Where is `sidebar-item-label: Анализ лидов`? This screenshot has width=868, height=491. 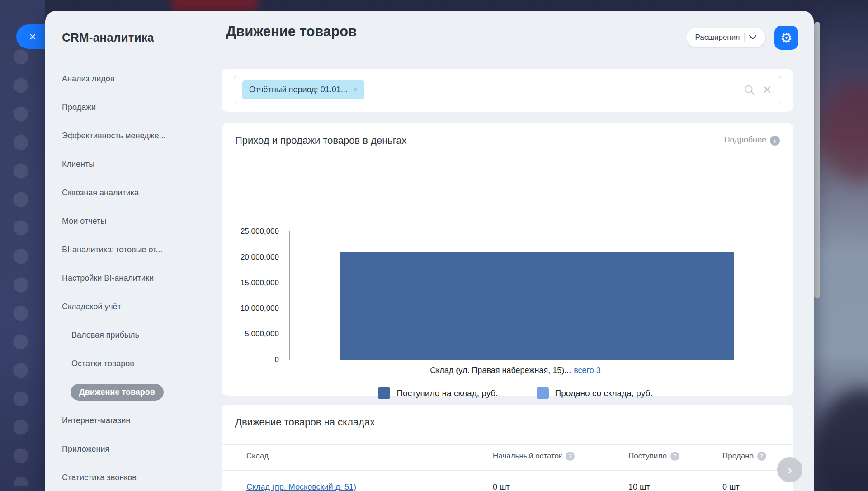
sidebar-item-label: Анализ лидов is located at coordinates (88, 79).